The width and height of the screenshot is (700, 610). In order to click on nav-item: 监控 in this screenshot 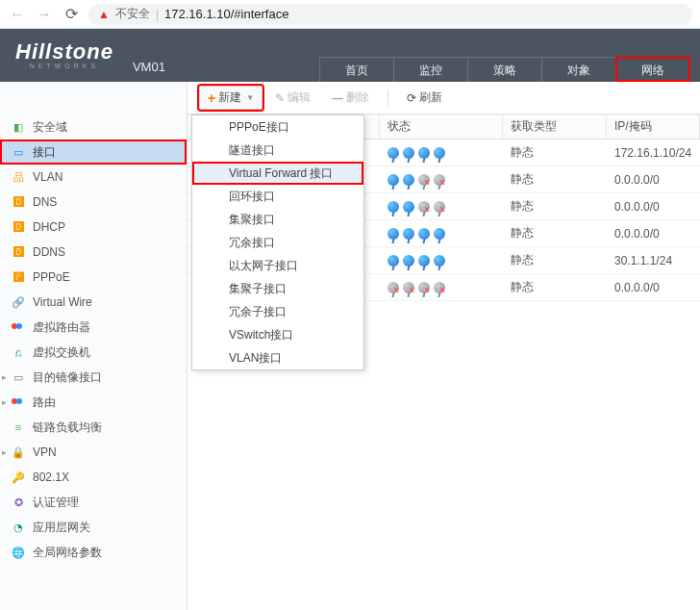, I will do `click(431, 69)`.